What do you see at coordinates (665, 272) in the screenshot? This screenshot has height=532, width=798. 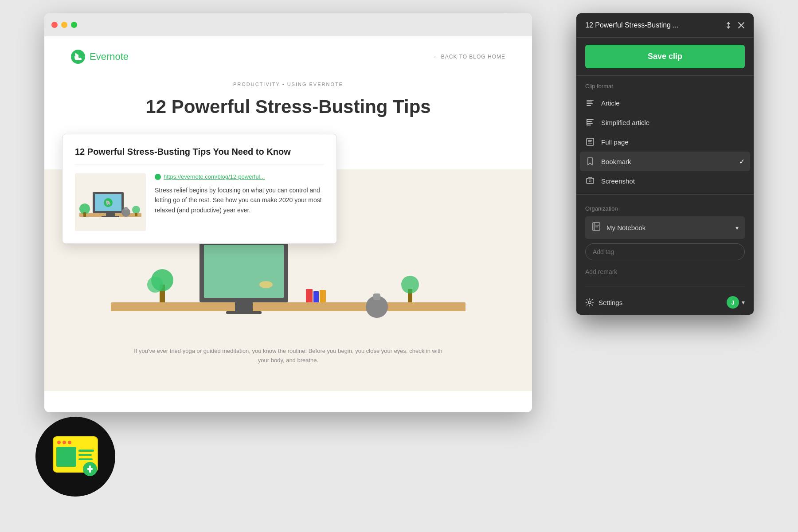 I see `remark-input` at bounding box center [665, 272].